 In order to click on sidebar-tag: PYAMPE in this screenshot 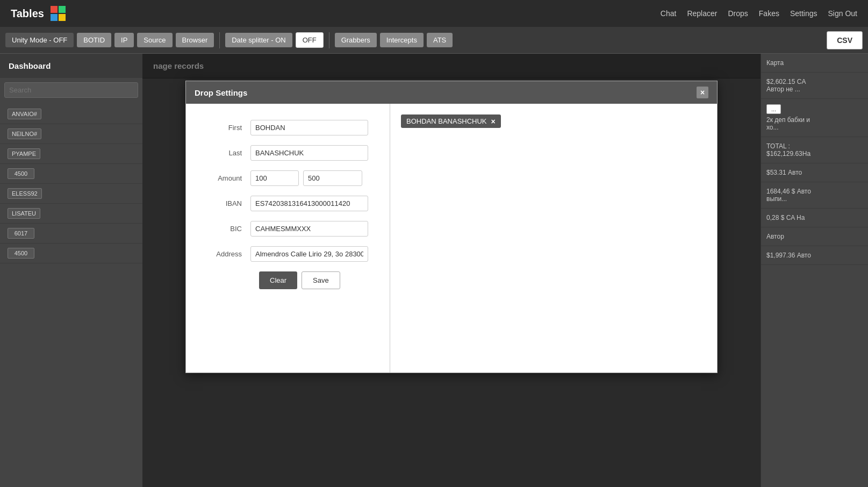, I will do `click(24, 154)`.